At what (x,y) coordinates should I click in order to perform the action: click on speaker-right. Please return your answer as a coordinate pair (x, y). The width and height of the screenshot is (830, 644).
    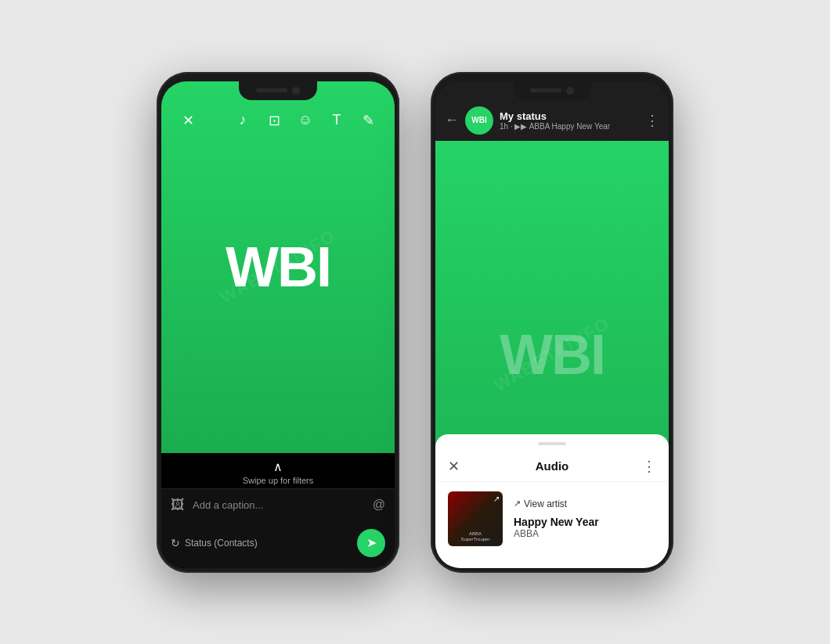
    Looking at the image, I should click on (546, 91).